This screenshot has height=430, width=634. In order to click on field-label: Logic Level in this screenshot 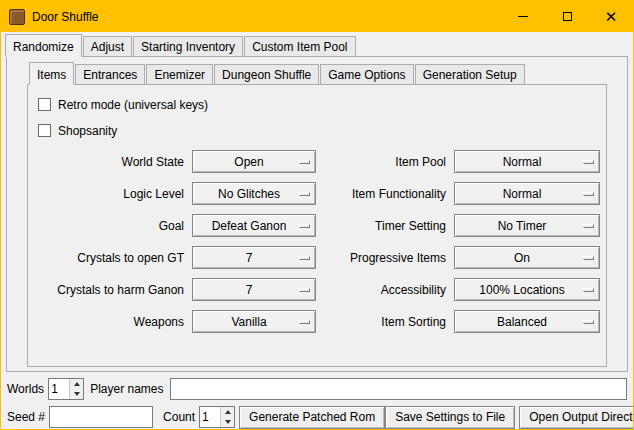, I will do `click(107, 194)`.